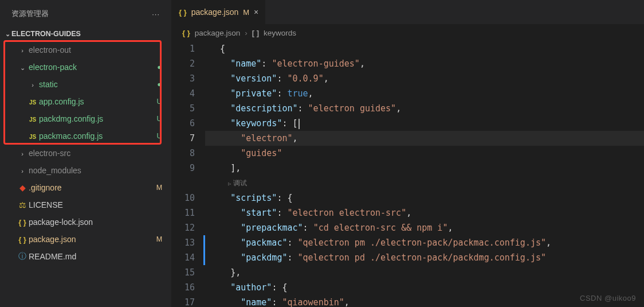 The width and height of the screenshot is (644, 307). What do you see at coordinates (86, 170) in the screenshot?
I see `folder-row: ›node_modules` at bounding box center [86, 170].